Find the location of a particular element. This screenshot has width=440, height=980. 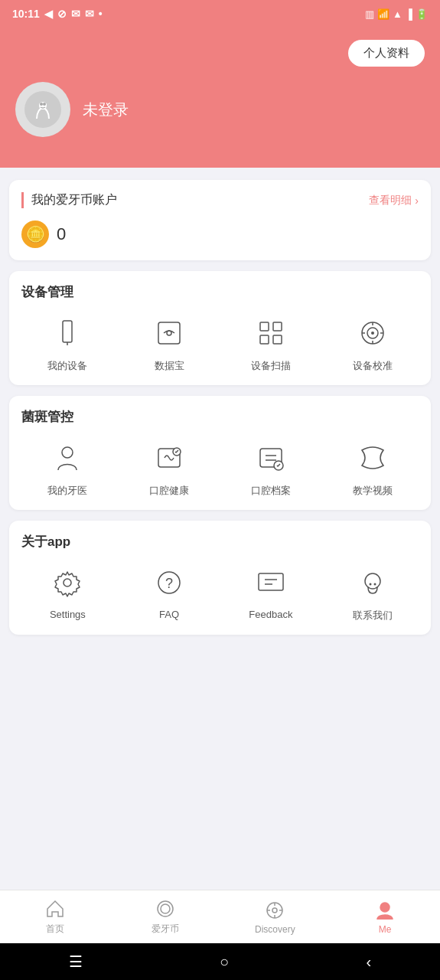

plaque-management-card: 菌斑管控 我的牙医 口腔健康 口腔档案 is located at coordinates (220, 453).